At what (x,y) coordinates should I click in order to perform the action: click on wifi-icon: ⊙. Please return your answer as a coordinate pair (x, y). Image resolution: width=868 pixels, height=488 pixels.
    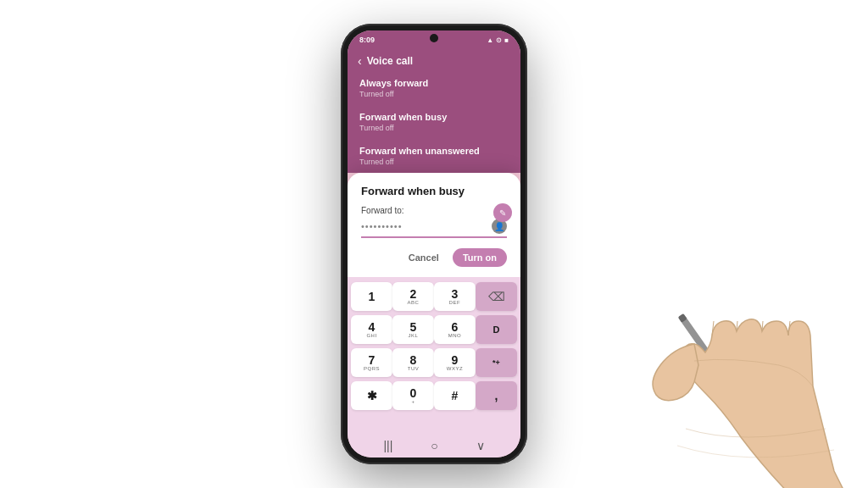
    Looking at the image, I should click on (498, 41).